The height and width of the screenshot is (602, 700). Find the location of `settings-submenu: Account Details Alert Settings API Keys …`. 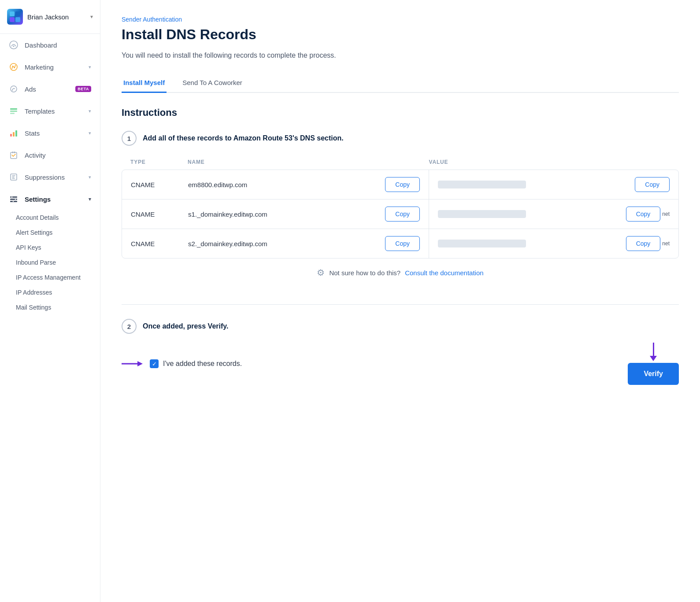

settings-submenu: Account Details Alert Settings API Keys … is located at coordinates (50, 262).